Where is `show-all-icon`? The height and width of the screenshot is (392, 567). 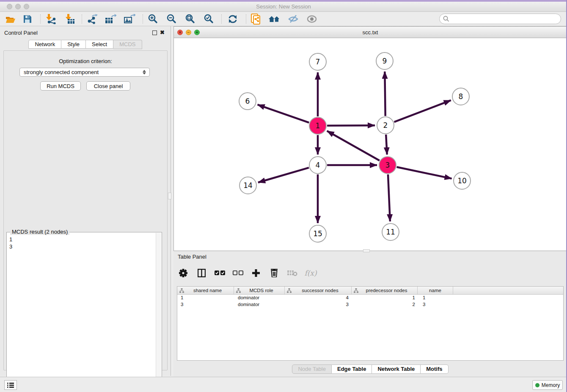 show-all-icon is located at coordinates (312, 19).